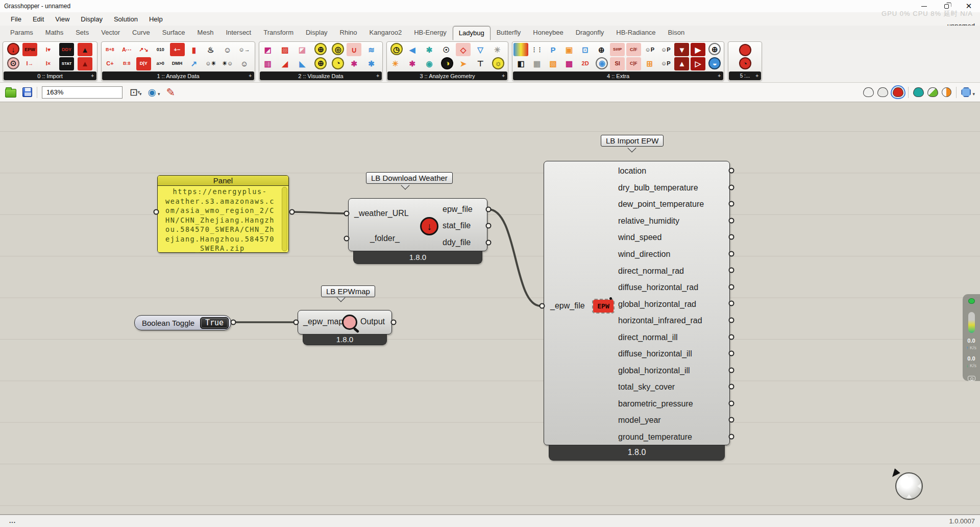 The image size is (980, 527). I want to click on tab-mesh: Mesh, so click(206, 33).